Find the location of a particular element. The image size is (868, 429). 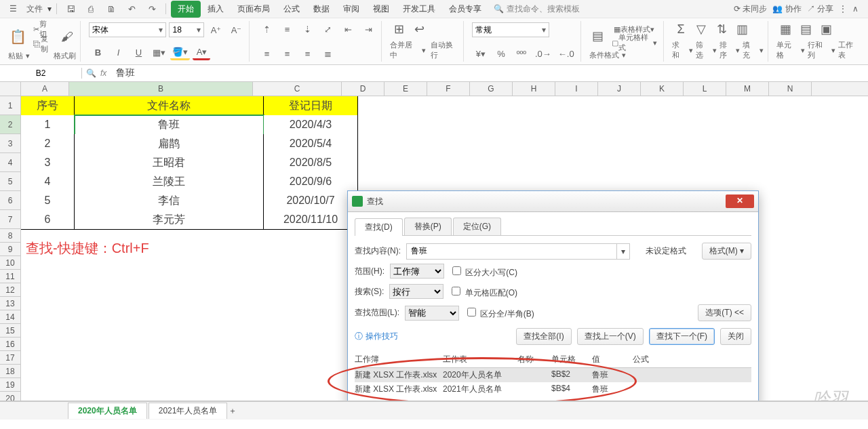

orient-icon: ⤢ is located at coordinates (328, 29).